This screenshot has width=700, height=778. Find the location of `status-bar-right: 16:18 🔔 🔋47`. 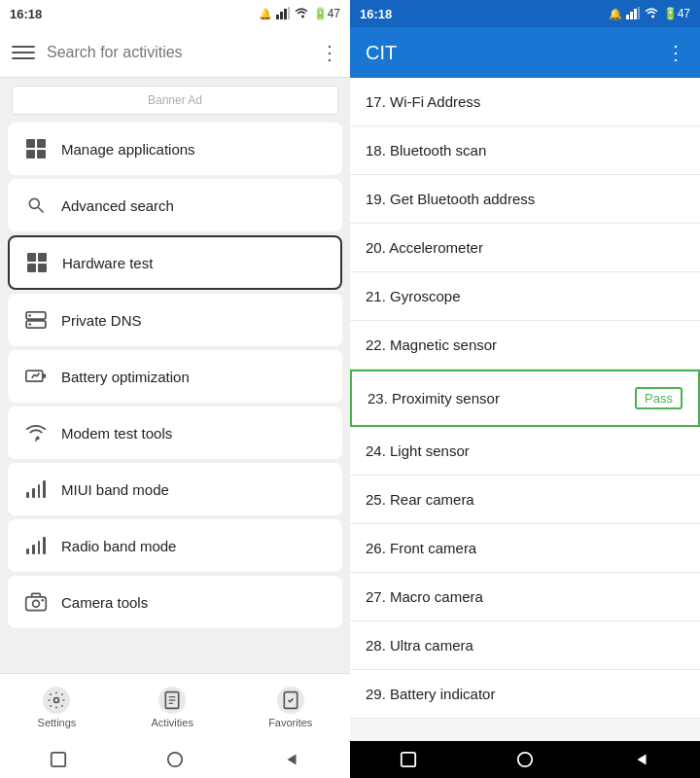

status-bar-right: 16:18 🔔 🔋47 is located at coordinates (525, 14).